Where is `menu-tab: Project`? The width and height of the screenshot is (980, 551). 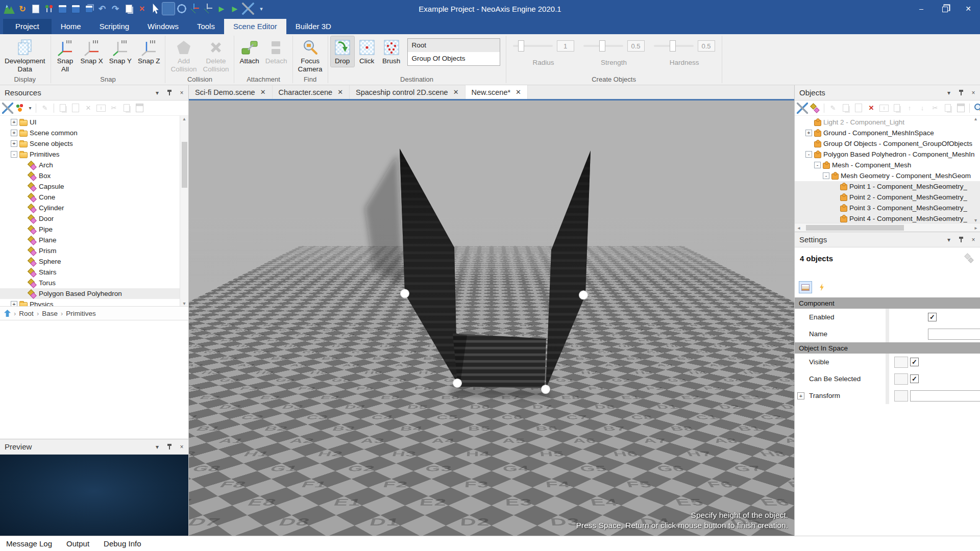
menu-tab: Project is located at coordinates (28, 27).